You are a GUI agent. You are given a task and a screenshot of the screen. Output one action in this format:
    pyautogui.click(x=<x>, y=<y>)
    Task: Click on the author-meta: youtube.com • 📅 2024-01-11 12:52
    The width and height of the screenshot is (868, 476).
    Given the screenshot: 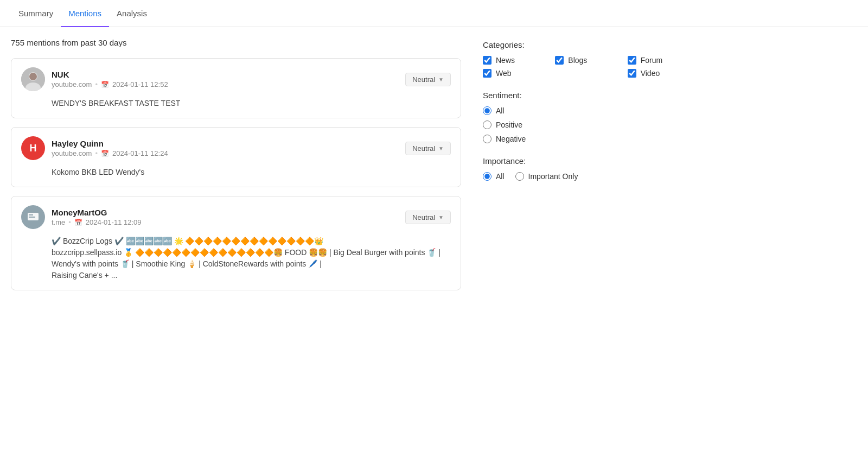 What is the action you would take?
    pyautogui.click(x=110, y=85)
    